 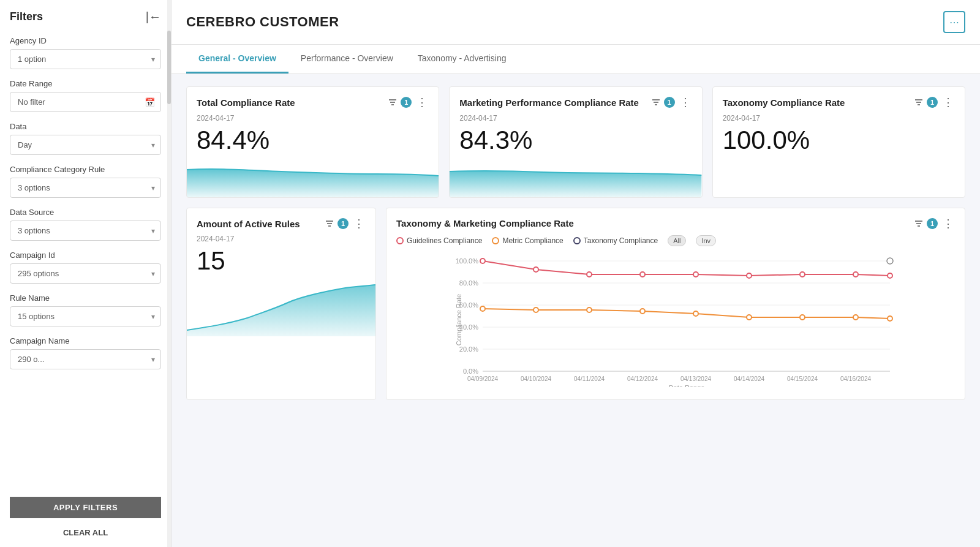 What do you see at coordinates (261, 224) in the screenshot?
I see `active-rules-title: Amount of Active Rules` at bounding box center [261, 224].